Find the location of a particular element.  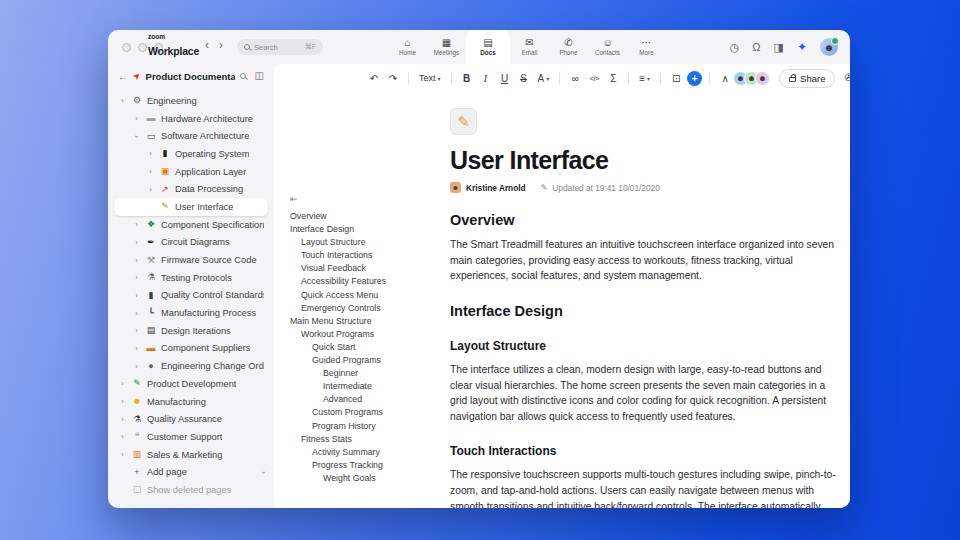

outline-item-weight-goals: Weight Goals is located at coordinates (366, 480).